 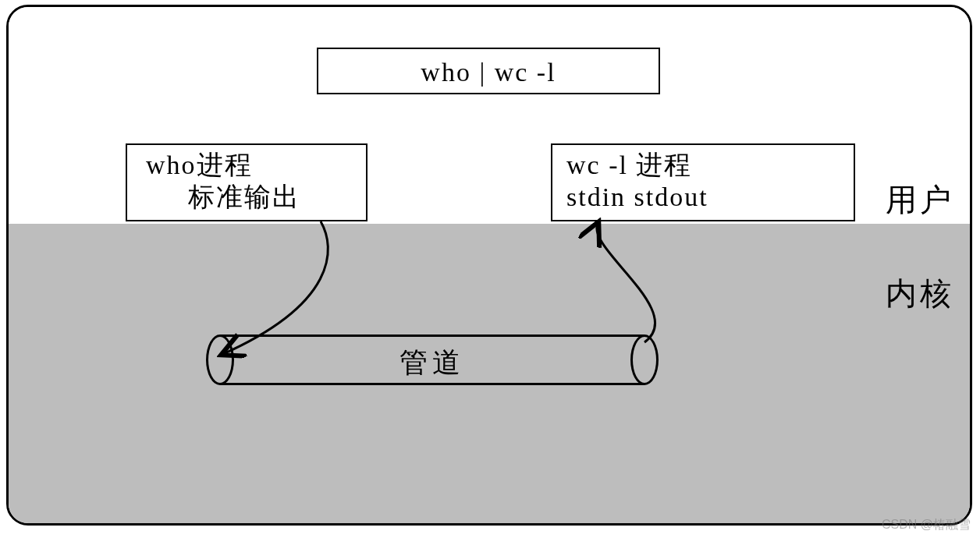 I want to click on pipe: 管道, so click(x=432, y=360).